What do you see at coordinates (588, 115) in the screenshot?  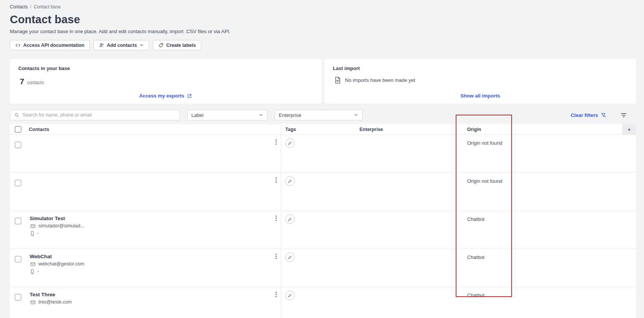 I see `clear-filters-link: Clear filters` at bounding box center [588, 115].